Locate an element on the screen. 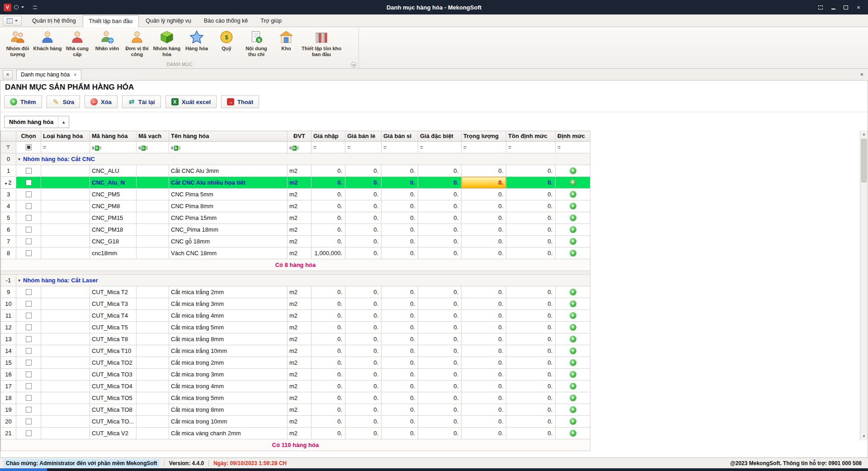 This screenshot has height=471, width=868. column-header-ton-dinh-muc: Tồn định mức is located at coordinates (531, 136).